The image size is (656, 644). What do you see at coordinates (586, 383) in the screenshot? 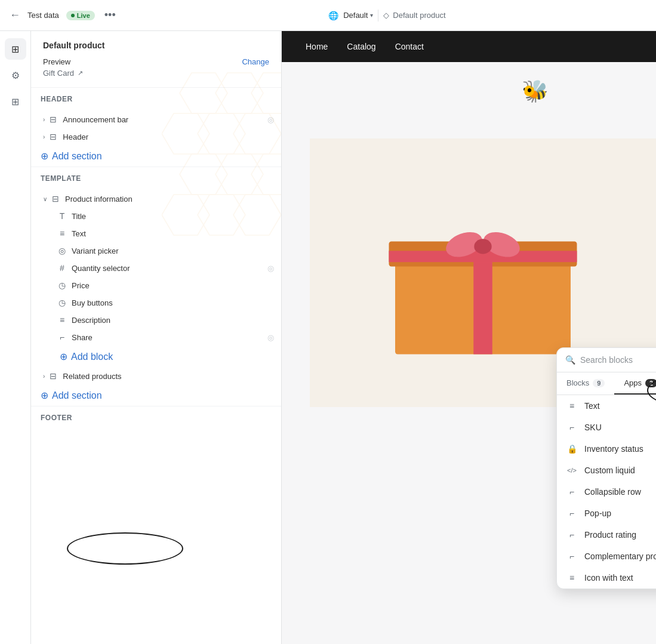
I see `tab-blocks: Blocks 9` at bounding box center [586, 383].